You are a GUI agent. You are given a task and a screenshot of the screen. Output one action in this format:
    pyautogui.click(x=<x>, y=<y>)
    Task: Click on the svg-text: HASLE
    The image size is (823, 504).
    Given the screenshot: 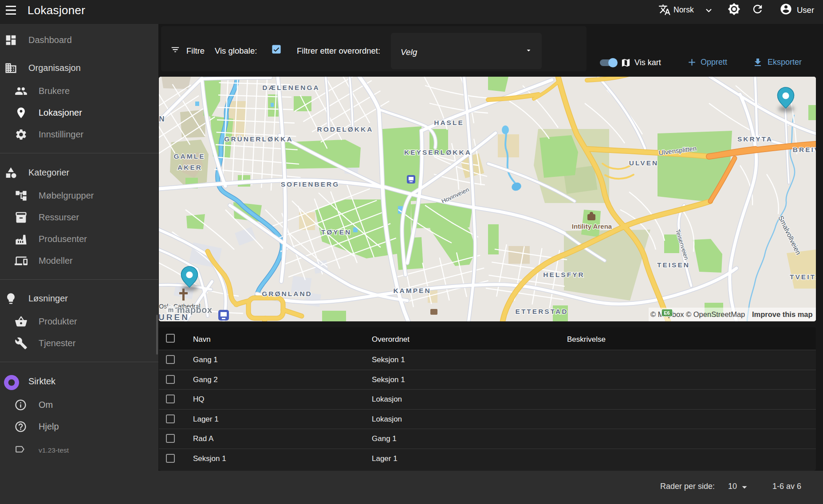 What is the action you would take?
    pyautogui.click(x=449, y=122)
    